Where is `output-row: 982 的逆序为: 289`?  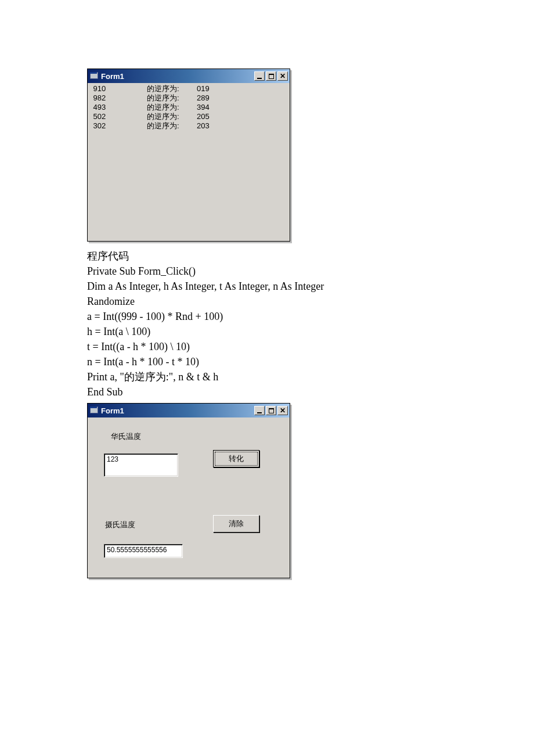
output-row: 982 的逆序为: 289 is located at coordinates (189, 98).